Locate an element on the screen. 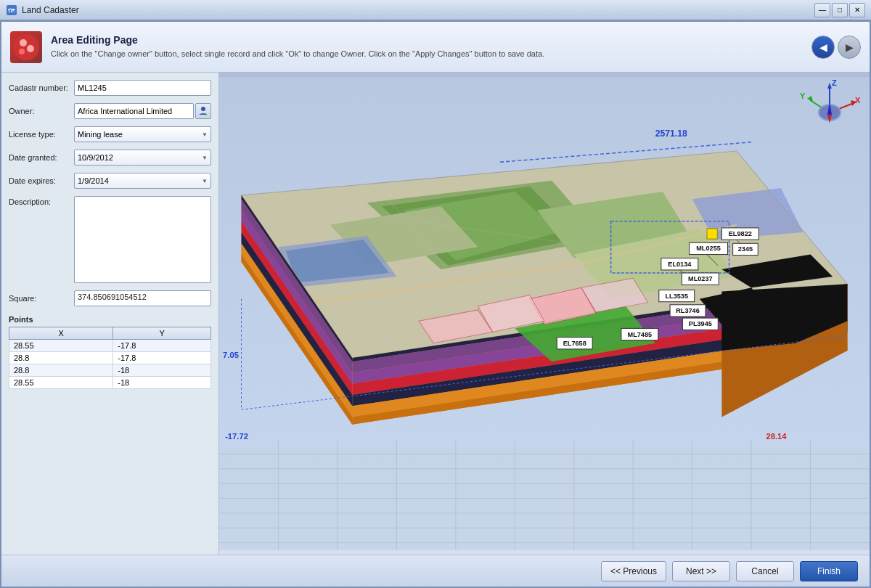 This screenshot has width=871, height=588. license-dropdown-arrow: ▼ is located at coordinates (205, 135).